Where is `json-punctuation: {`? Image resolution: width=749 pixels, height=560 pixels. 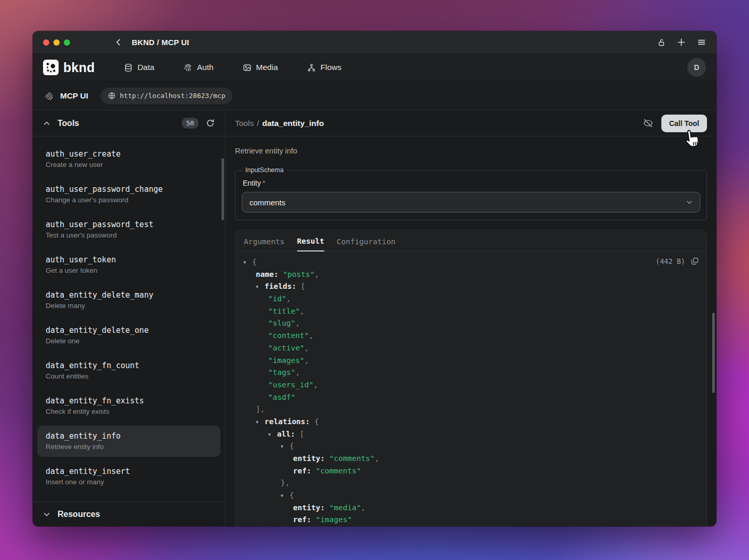 json-punctuation: { is located at coordinates (292, 495).